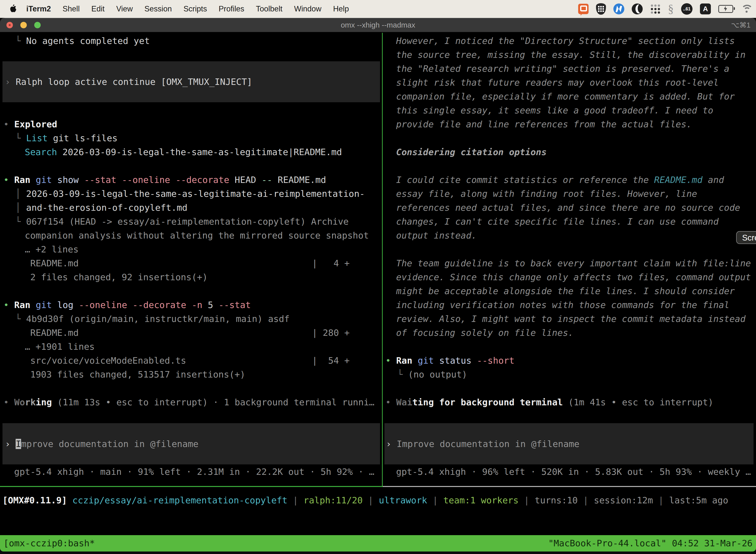 The image size is (756, 554). Describe the element at coordinates (666, 9) in the screenshot. I see `menu-status-icons: § ..61 A` at that location.